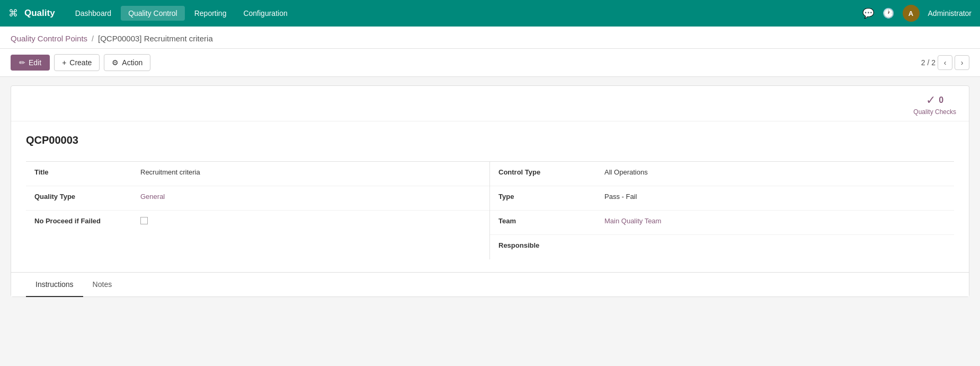 This screenshot has height=366, width=980. Describe the element at coordinates (911, 13) in the screenshot. I see `avatar: A` at that location.